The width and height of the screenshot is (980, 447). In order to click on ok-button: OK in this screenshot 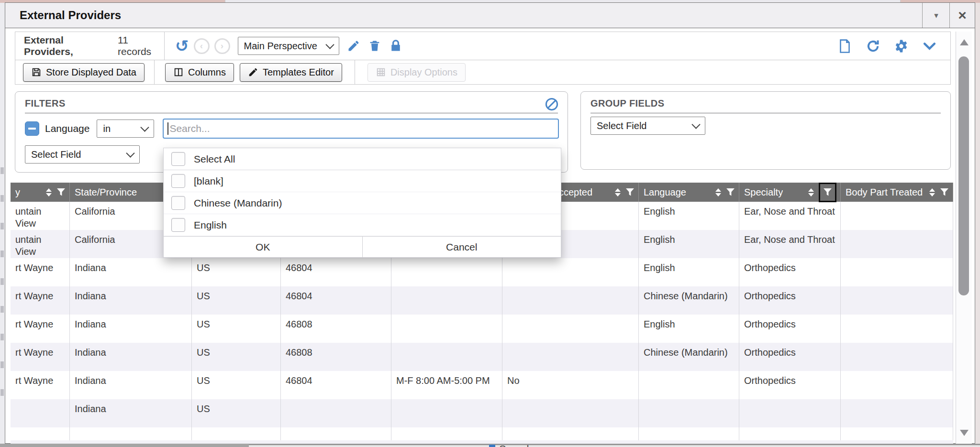, I will do `click(263, 247)`.